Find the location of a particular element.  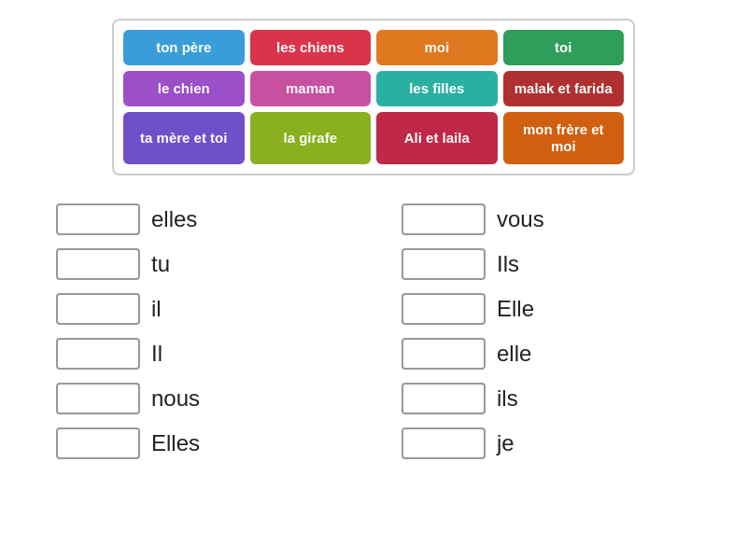

answer-box-elle is located at coordinates (444, 354).